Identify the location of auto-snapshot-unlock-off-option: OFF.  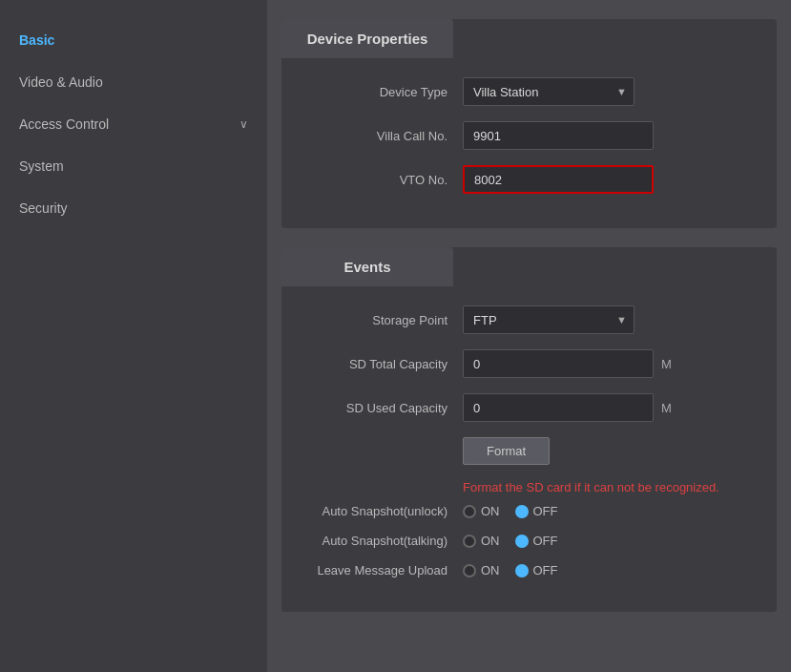
(536, 512).